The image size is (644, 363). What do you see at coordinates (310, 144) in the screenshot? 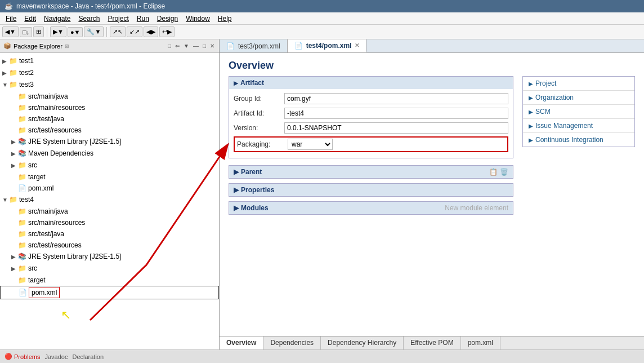
I see `packaging-select: war jar pom ear` at bounding box center [310, 144].